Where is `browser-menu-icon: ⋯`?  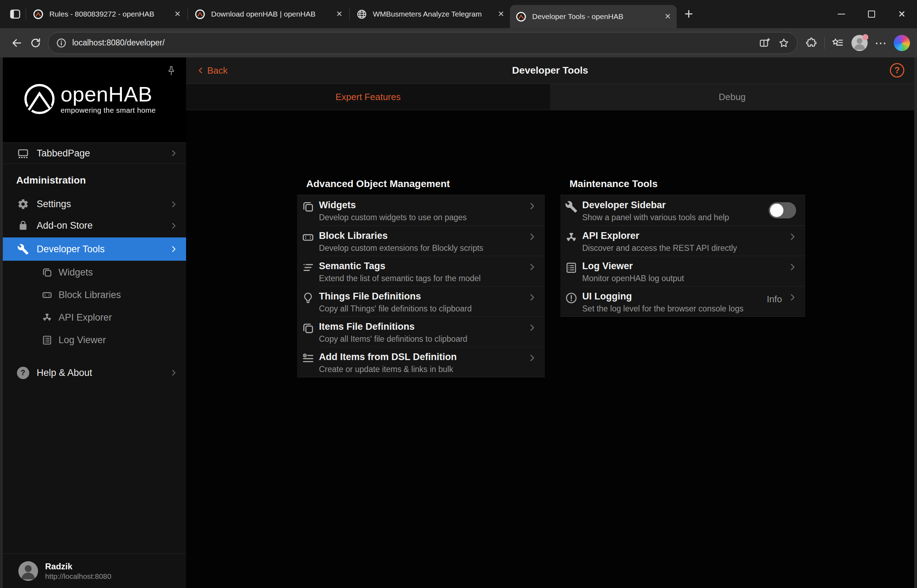 browser-menu-icon: ⋯ is located at coordinates (881, 43).